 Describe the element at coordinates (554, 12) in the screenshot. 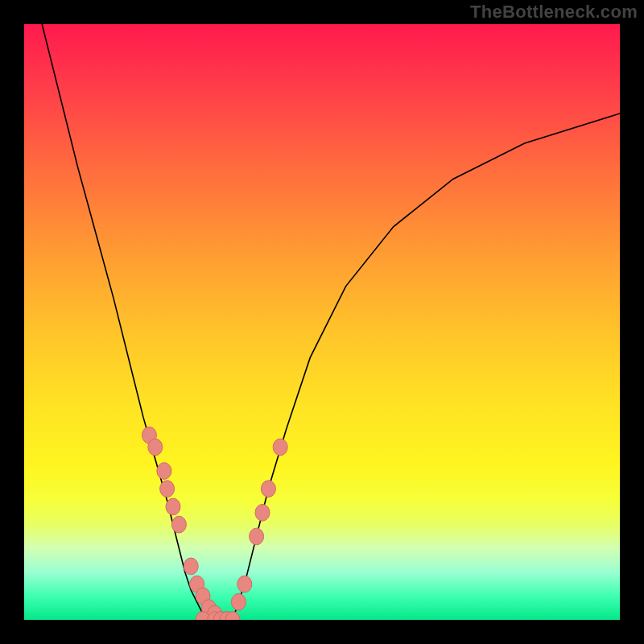

I see `watermark-text: TheBottleneck.com` at that location.